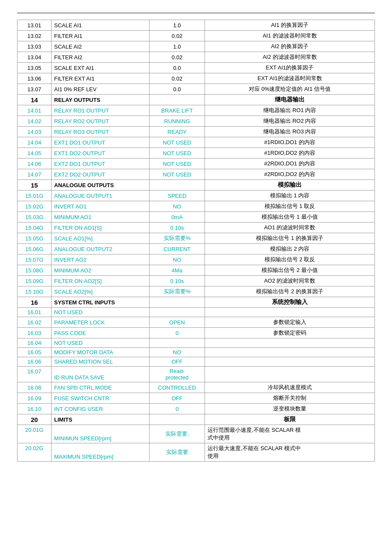 The width and height of the screenshot is (392, 555). What do you see at coordinates (35, 111) in the screenshot?
I see `row-code: 14.01` at bounding box center [35, 111].